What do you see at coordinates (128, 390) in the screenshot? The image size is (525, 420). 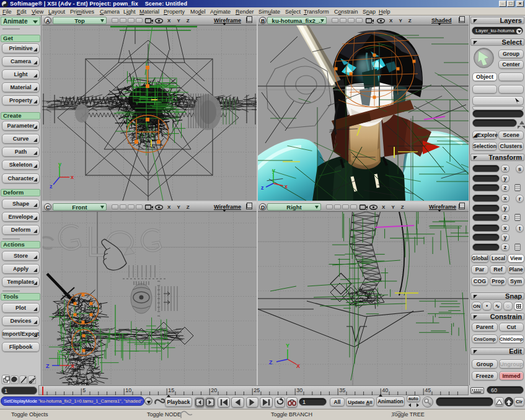 I see `svg-text: 10` at bounding box center [128, 390].